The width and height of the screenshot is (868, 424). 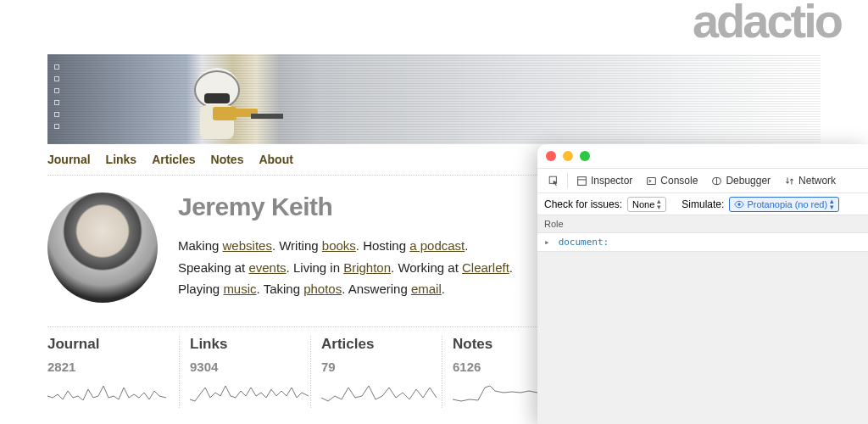 I want to click on stat-count: 79, so click(x=381, y=366).